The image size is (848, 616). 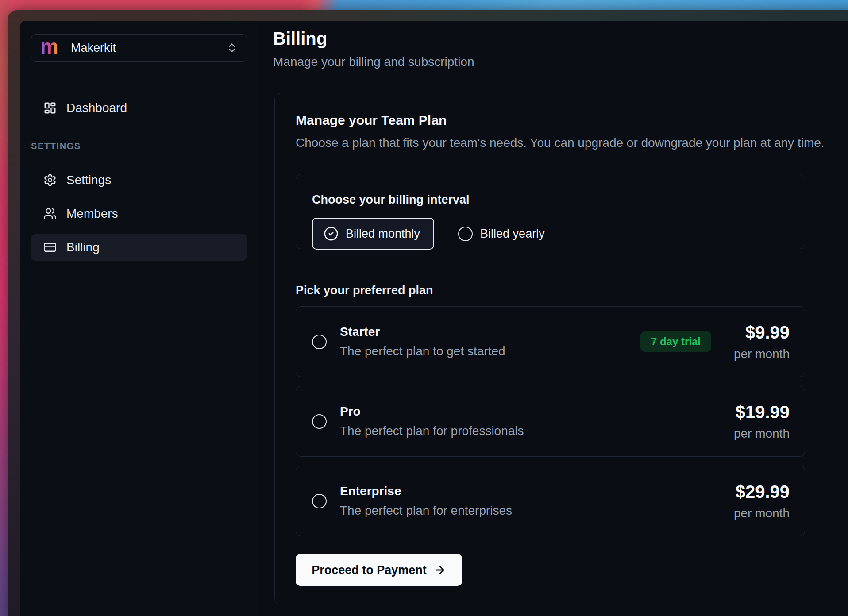 I want to click on sidebar-item-label: Settings, so click(x=89, y=180).